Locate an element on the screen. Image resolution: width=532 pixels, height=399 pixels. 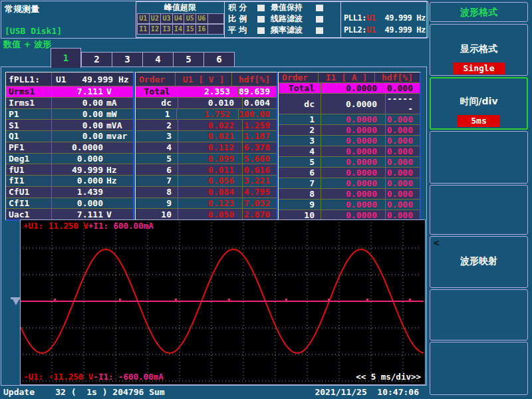
line-filter-indicator is located at coordinates (319, 19).